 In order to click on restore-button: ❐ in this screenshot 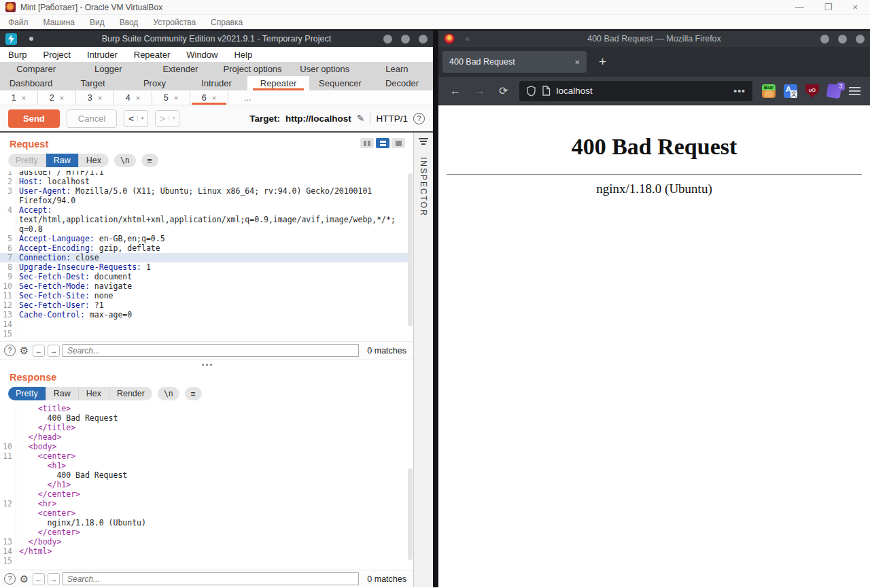, I will do `click(829, 7)`.